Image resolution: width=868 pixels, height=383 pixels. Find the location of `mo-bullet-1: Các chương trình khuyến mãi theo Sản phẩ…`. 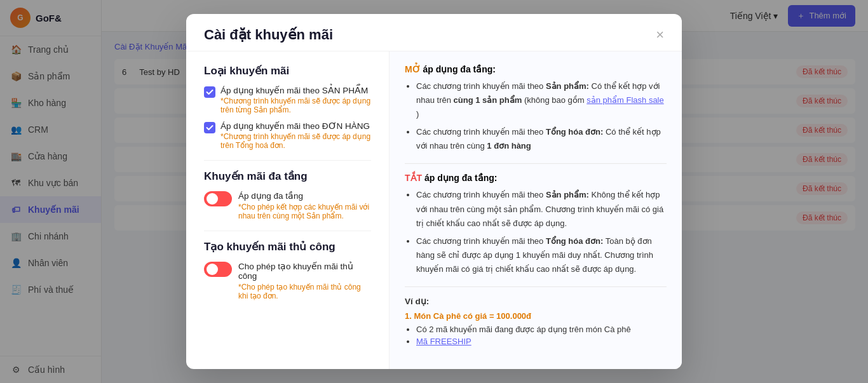

mo-bullet-1: Các chương trình khuyến mãi theo Sản phẩ… is located at coordinates (541, 100).